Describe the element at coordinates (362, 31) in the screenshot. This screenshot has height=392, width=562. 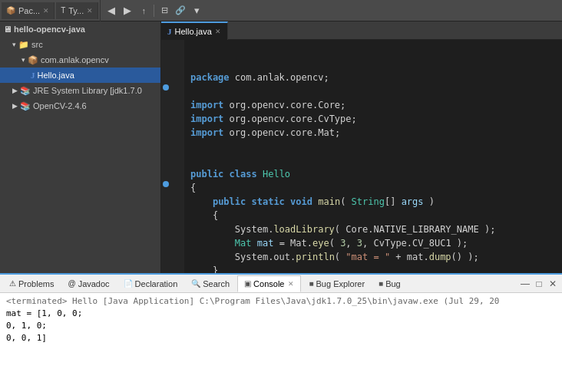
I see `editor-tab-bar: J Hello.java ✕` at that location.